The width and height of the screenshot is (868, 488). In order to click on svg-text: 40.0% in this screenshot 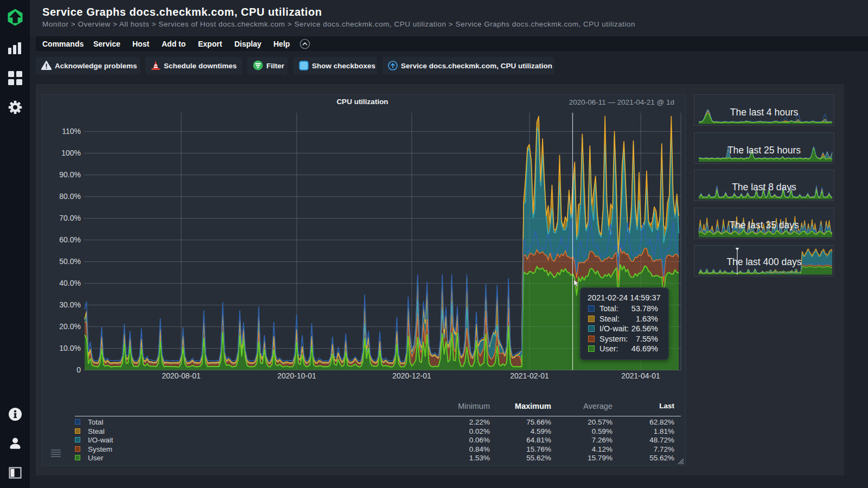, I will do `click(70, 283)`.